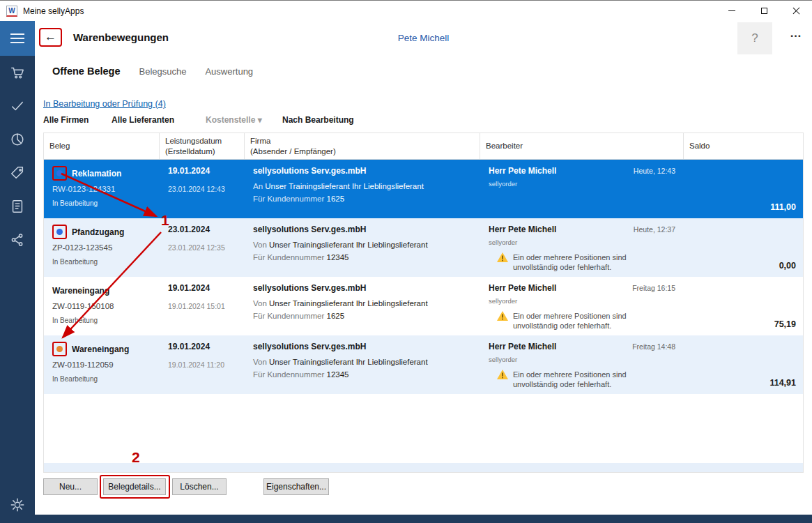 Image resolution: width=812 pixels, height=523 pixels. I want to click on details-button: Belegdetails..., so click(135, 487).